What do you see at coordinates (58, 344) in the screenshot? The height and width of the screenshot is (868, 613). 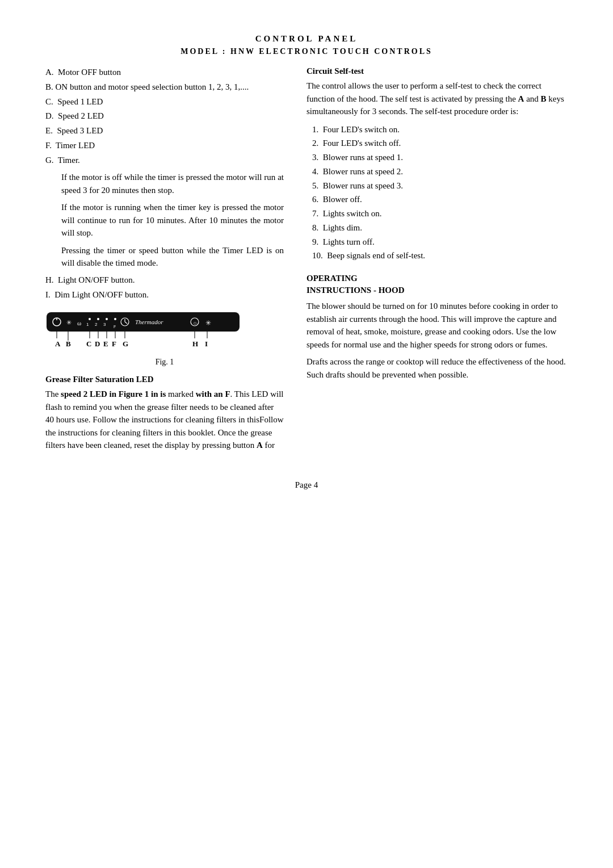 I see `svg-text: A` at bounding box center [58, 344].